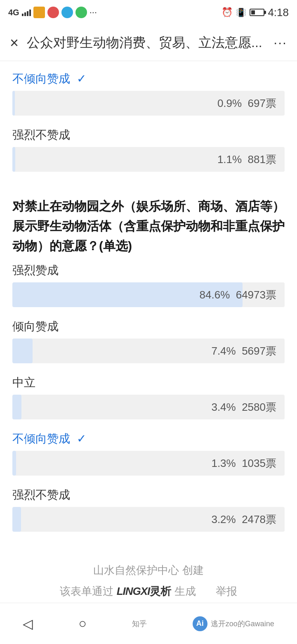 The height and width of the screenshot is (644, 297). I want to click on bar-container-s2-1: 7.4% 5697票, so click(148, 351).